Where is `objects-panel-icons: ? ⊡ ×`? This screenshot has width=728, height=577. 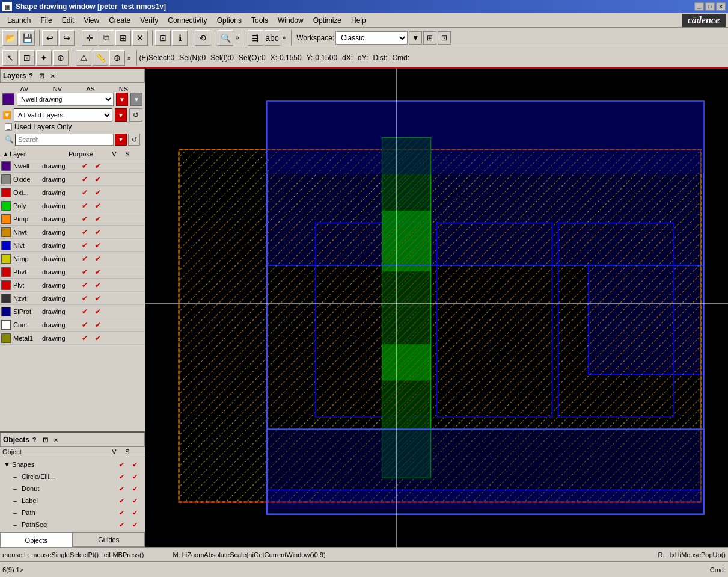 objects-panel-icons: ? ⊡ × is located at coordinates (45, 440).